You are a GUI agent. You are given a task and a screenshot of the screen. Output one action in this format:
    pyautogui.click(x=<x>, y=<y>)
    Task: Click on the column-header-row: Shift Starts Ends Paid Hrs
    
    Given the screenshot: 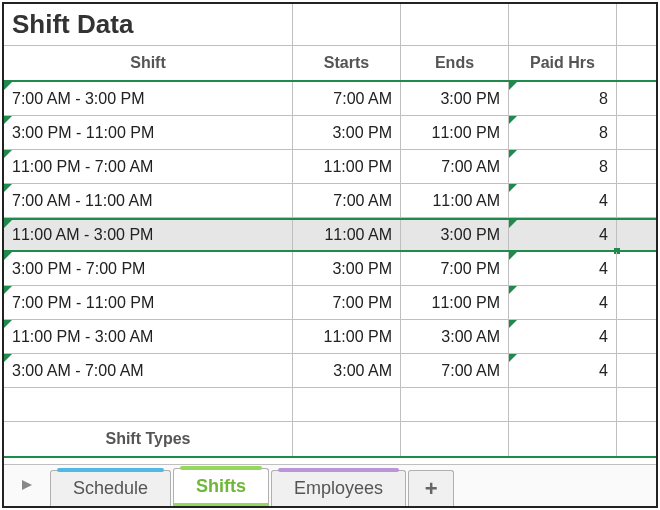 What is the action you would take?
    pyautogui.click(x=330, y=64)
    